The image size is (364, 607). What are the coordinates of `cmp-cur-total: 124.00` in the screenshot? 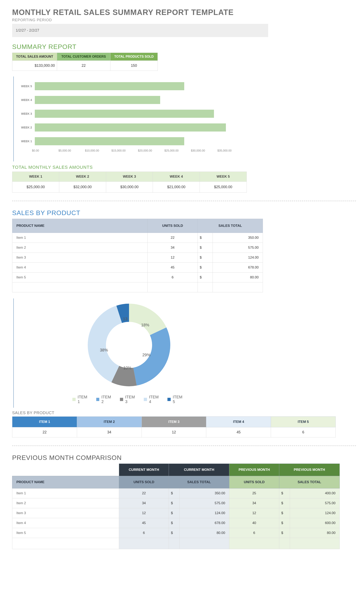 It's located at (205, 513).